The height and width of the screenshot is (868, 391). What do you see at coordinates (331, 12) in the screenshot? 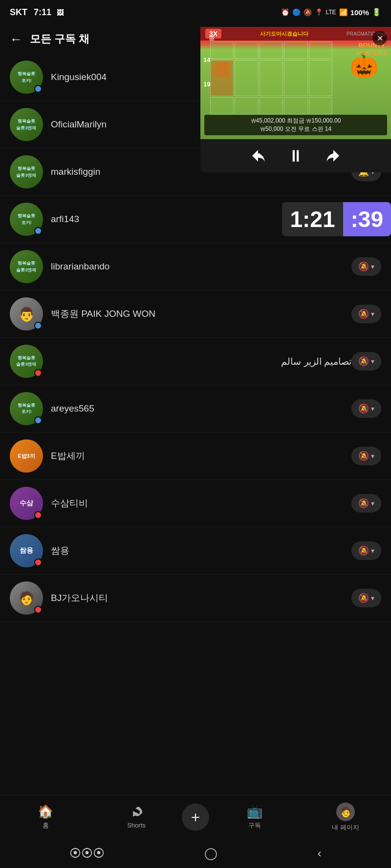
I see `lte-icon: LTE` at bounding box center [331, 12].